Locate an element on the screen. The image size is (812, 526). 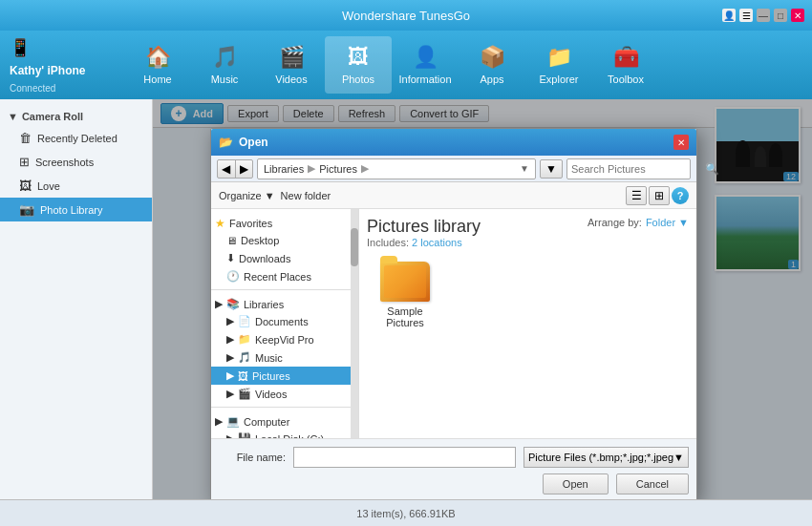
dialog-sidebar: ★ Favorites 🖥 Desktop ⬇ Downloads 🕐 is located at coordinates (285, 324).